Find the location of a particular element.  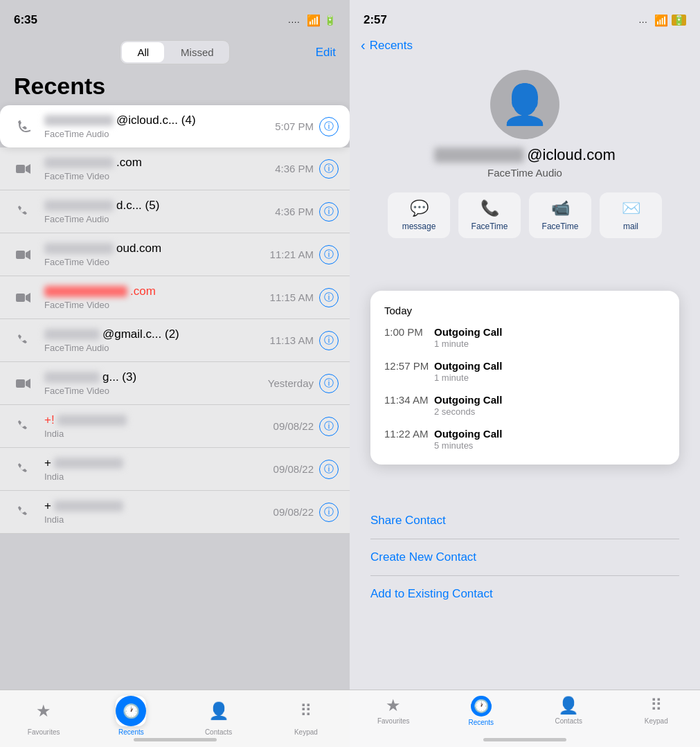

tab-keypad-left: ⠿ Keypad is located at coordinates (306, 716).